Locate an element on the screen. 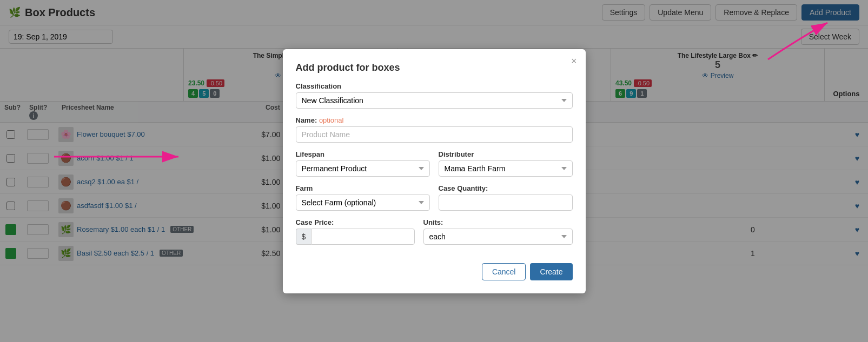  units-select: each lb oz bunch is located at coordinates (498, 237).